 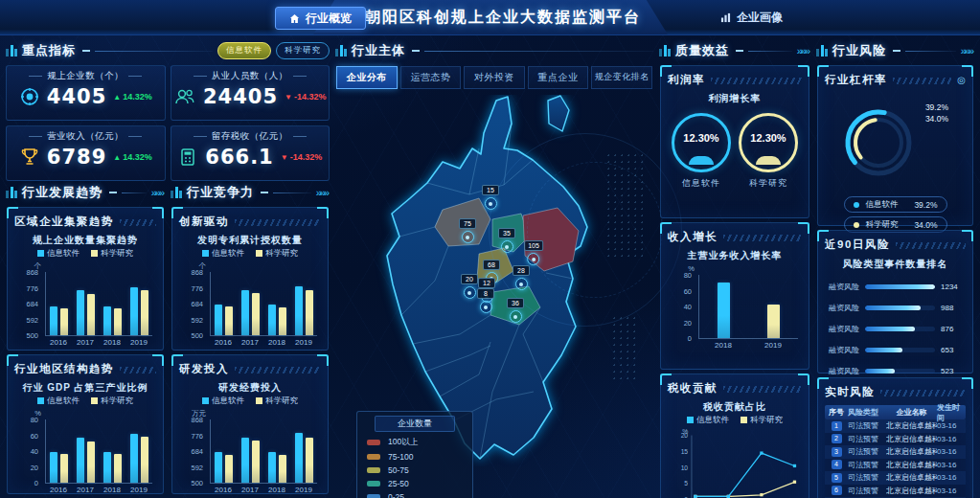 What do you see at coordinates (467, 228) in the screenshot?
I see `map-marker: 75` at bounding box center [467, 228].